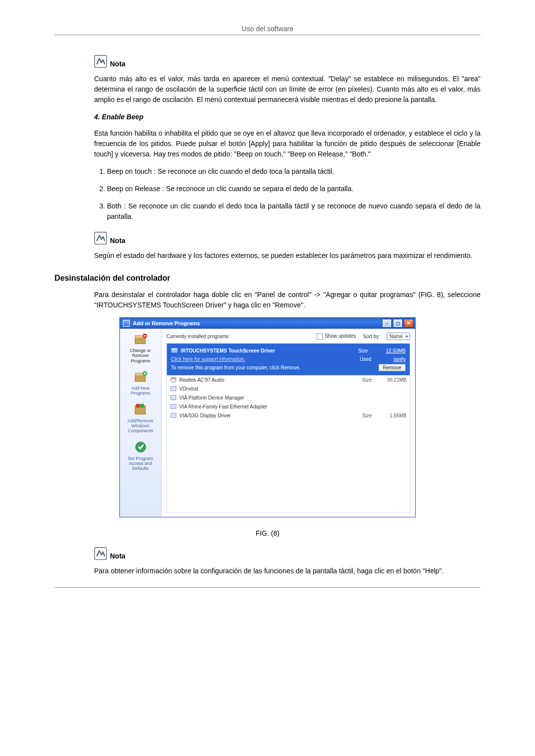 The width and height of the screenshot is (535, 756). I want to click on window-title: Add or Remove Programs, so click(166, 323).